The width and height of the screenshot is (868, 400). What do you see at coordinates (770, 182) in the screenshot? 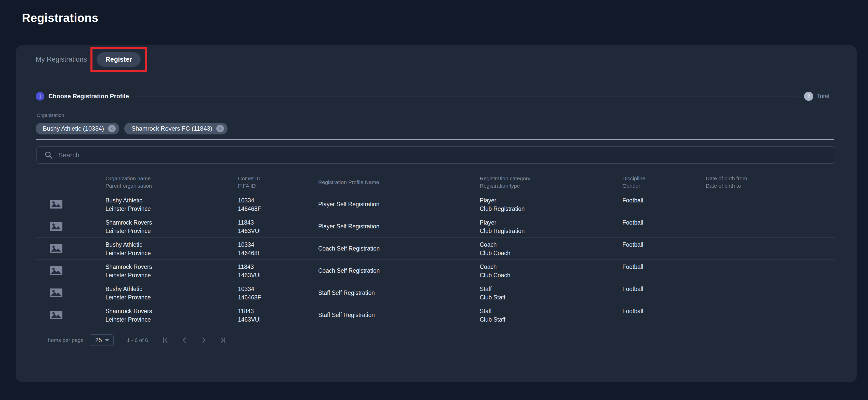
I see `column-header: Date of birth fromDate of birth to` at bounding box center [770, 182].